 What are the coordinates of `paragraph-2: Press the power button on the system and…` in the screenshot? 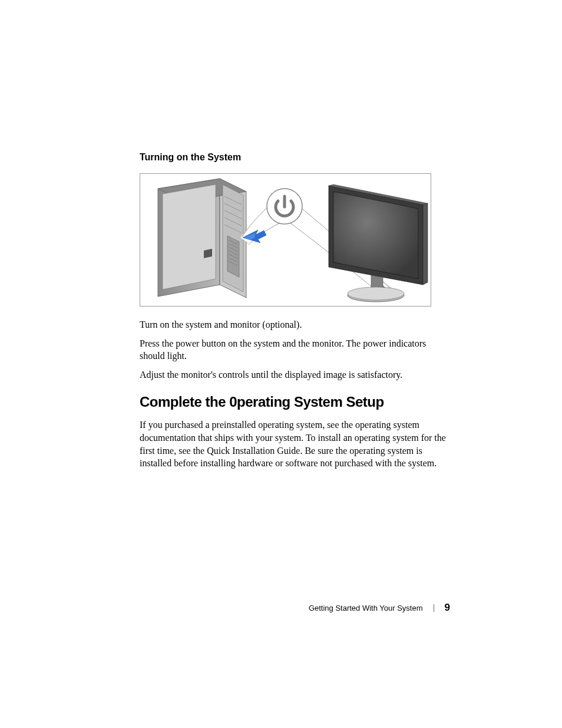 It's located at (295, 350).